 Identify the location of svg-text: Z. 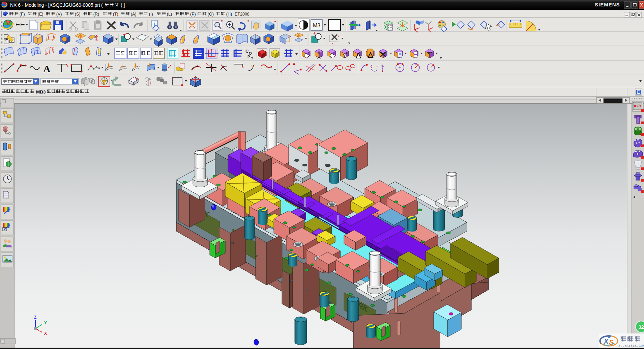
(35, 317).